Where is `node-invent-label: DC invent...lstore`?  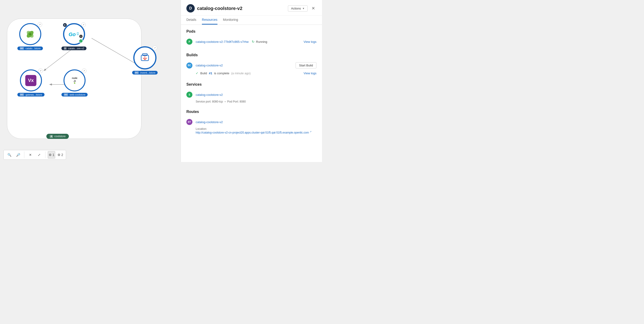 node-invent-label: DC invent...lstore is located at coordinates (145, 73).